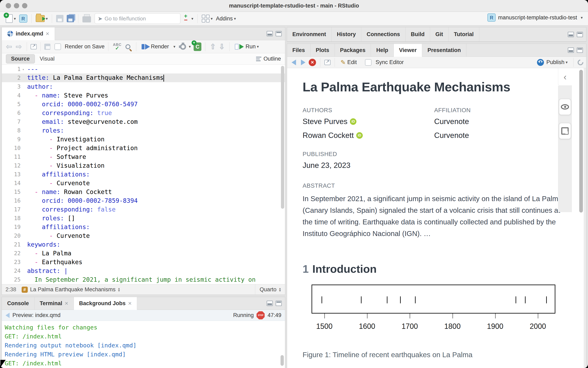  What do you see at coordinates (299, 50) in the screenshot?
I see `tab-files: Files` at bounding box center [299, 50].